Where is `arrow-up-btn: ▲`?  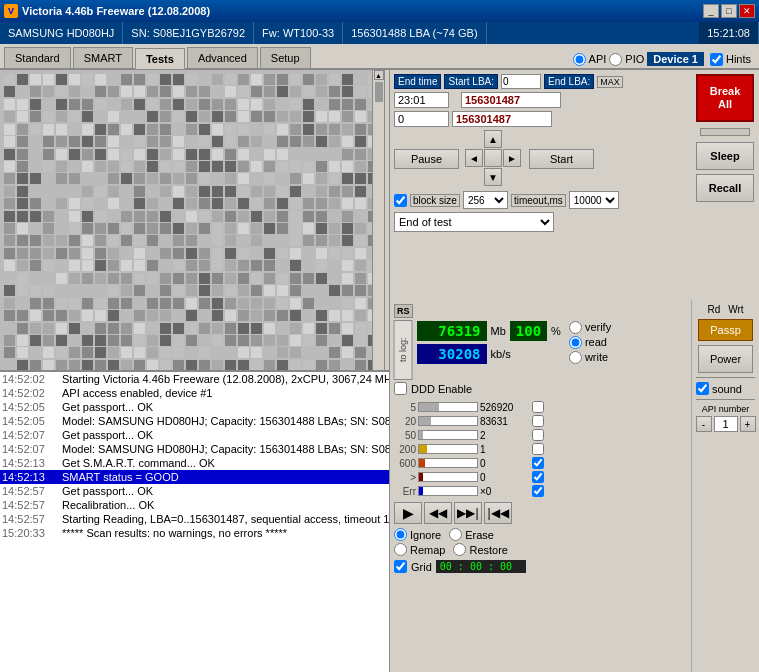 arrow-up-btn: ▲ is located at coordinates (493, 139).